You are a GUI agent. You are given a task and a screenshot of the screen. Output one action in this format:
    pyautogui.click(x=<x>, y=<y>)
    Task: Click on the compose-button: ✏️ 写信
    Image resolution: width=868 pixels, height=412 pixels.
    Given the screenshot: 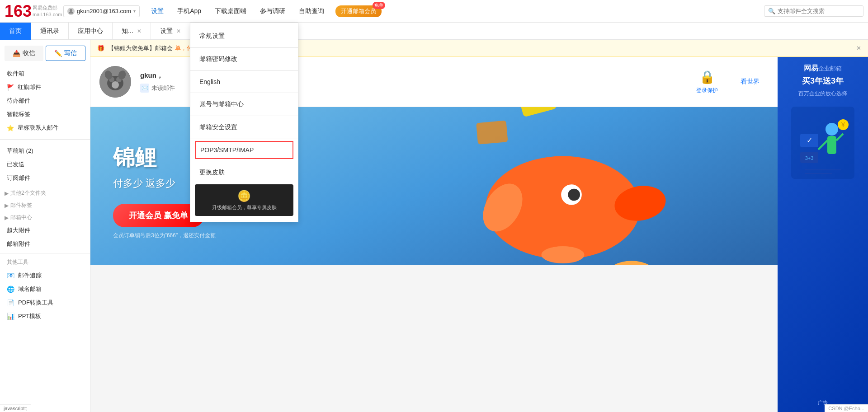 What is the action you would take?
    pyautogui.click(x=66, y=53)
    